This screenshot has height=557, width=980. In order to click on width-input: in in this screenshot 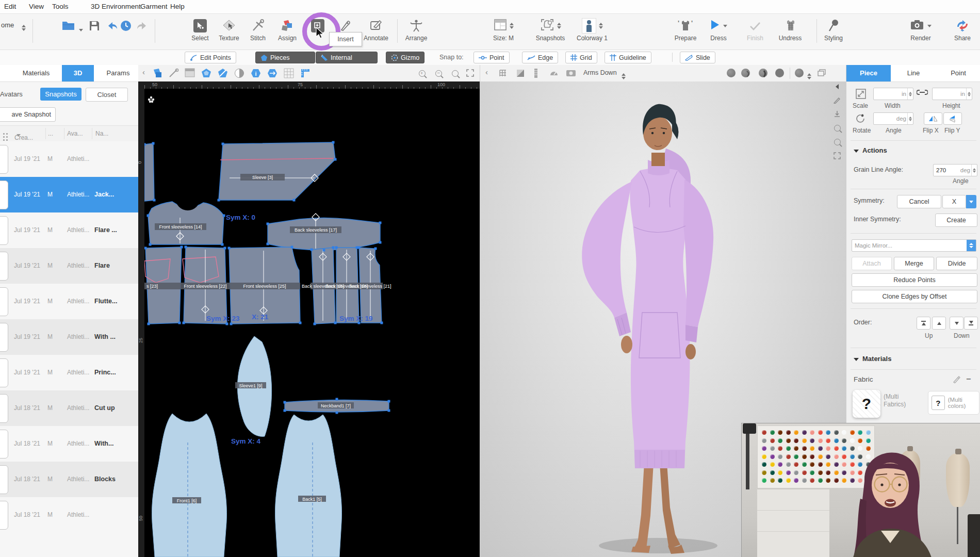, I will do `click(893, 94)`.